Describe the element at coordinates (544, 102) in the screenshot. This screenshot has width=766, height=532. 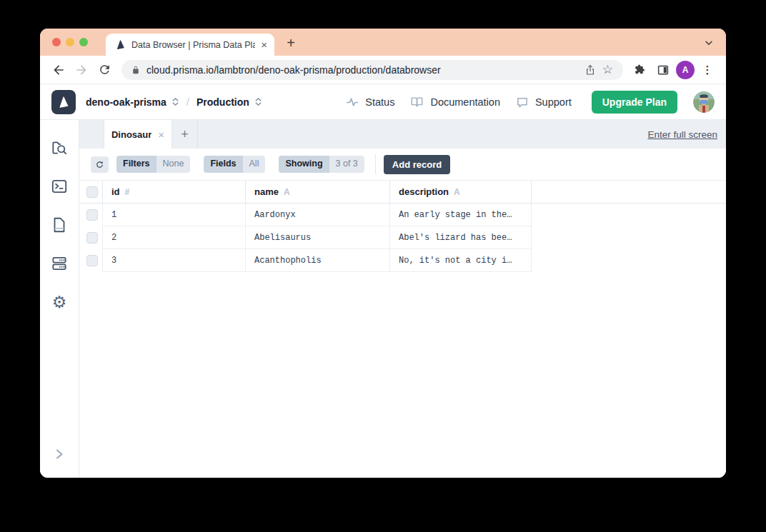
I see `nav-support: Support` at that location.